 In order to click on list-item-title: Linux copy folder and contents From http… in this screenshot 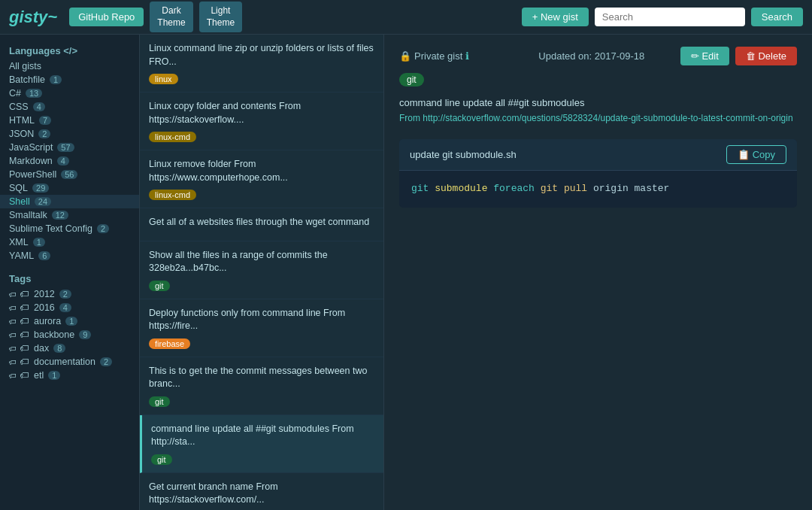, I will do `click(262, 113)`.